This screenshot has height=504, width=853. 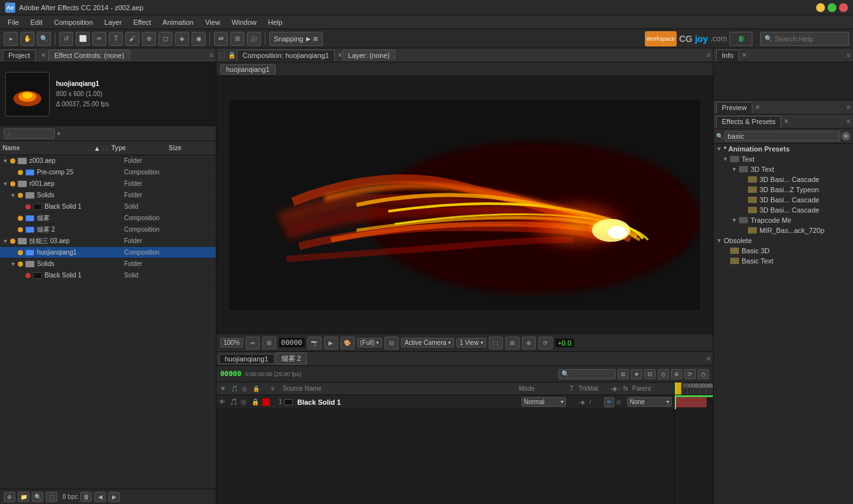 What do you see at coordinates (74, 22) in the screenshot?
I see `menu-composition: Composition` at bounding box center [74, 22].